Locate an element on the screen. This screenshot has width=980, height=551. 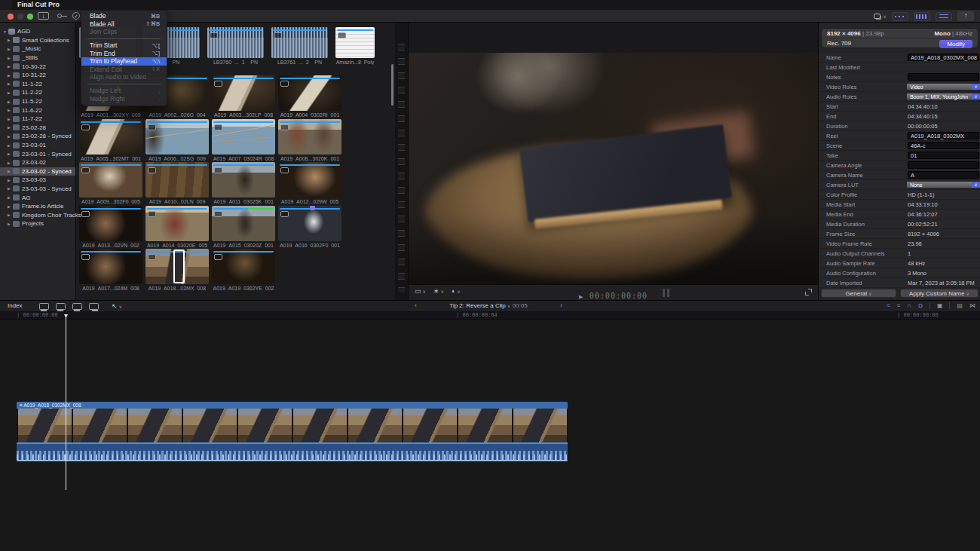
audio-clip: LB3760_..._1__PN is located at coordinates (235, 46).